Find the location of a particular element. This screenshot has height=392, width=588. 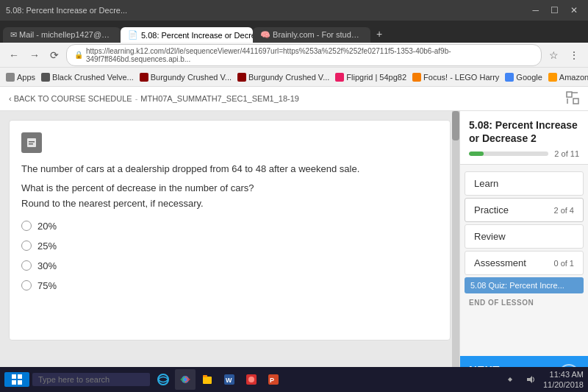

bookmark-burgundy2: Burgundy Crushed V... is located at coordinates (284, 77).